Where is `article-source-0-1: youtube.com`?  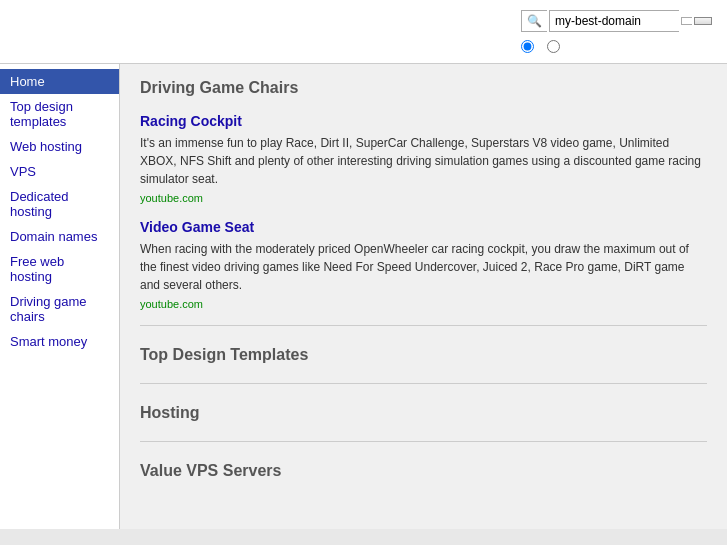 article-source-0-1: youtube.com is located at coordinates (424, 304).